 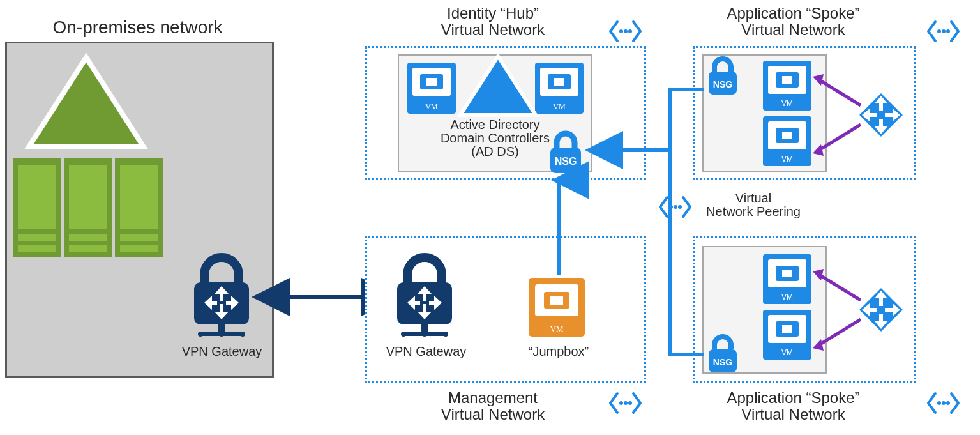 I want to click on spoke1-title: Application “Spoke” Virtual Network, so click(x=793, y=22).